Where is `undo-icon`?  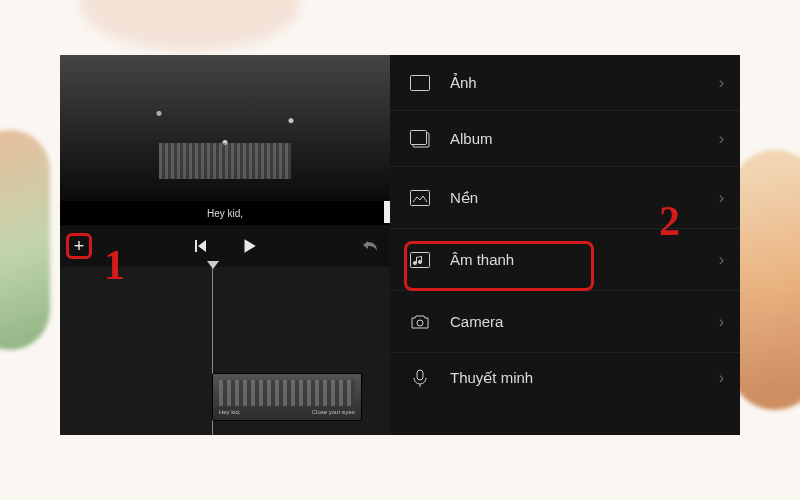
undo-icon is located at coordinates (371, 246).